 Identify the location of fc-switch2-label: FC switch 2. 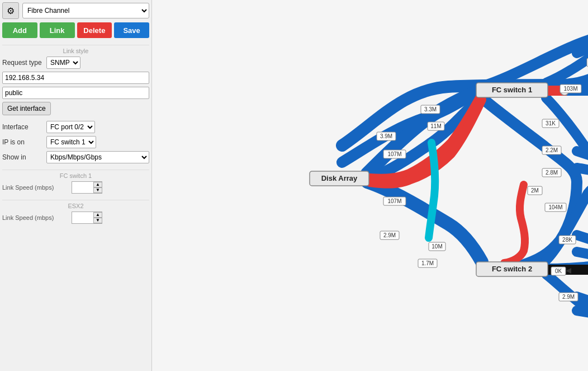
(512, 269).